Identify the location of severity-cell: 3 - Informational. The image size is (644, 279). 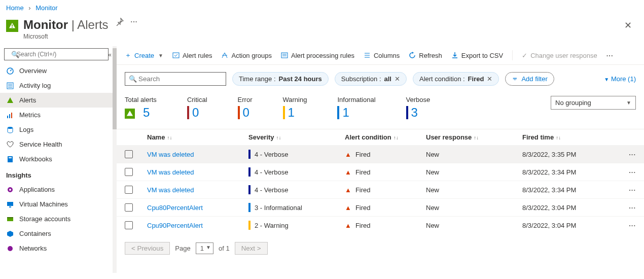
(297, 207).